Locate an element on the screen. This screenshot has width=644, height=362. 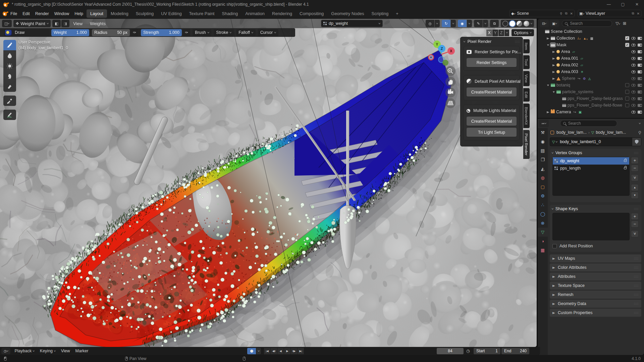
workspace-tab-compositing: Compositing is located at coordinates (312, 13).